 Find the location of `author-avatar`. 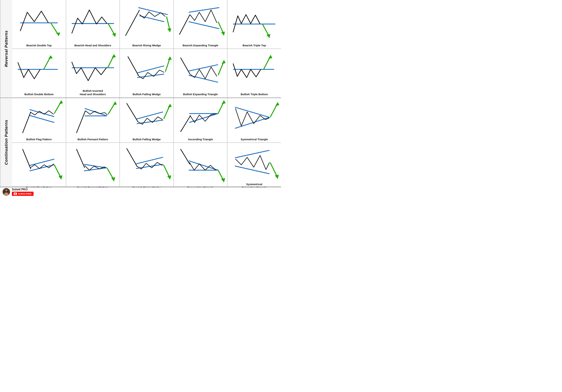

author-avatar is located at coordinates (6, 192).